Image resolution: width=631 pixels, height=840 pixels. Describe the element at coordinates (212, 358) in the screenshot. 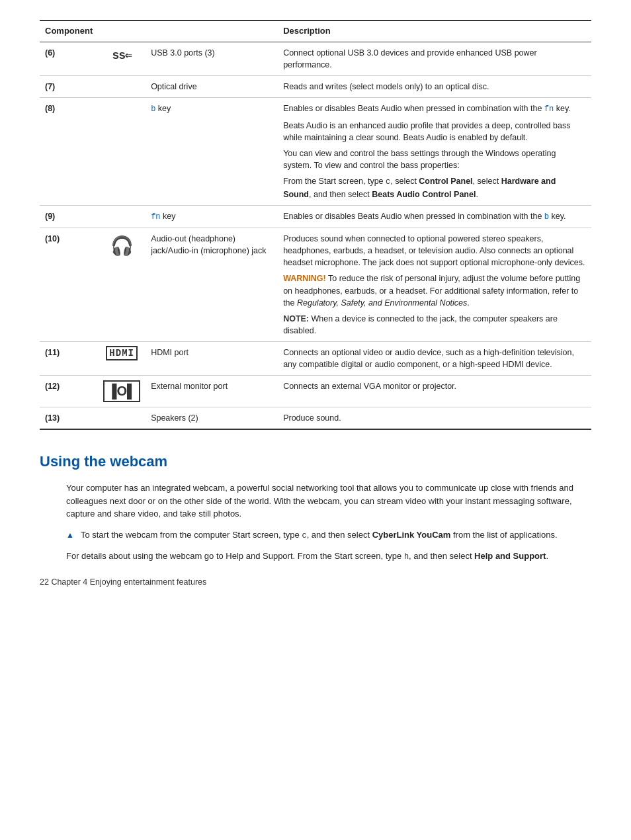

I see `row-component: HDMI port` at that location.